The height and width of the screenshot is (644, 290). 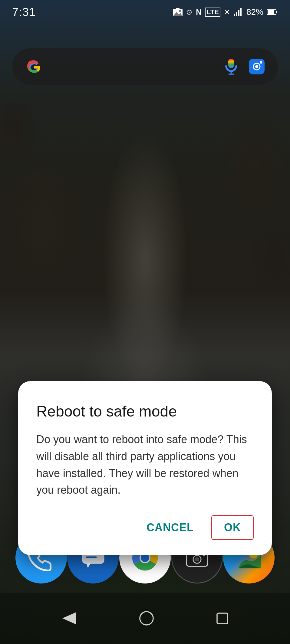 What do you see at coordinates (145, 465) in the screenshot?
I see `dialog-message: Do you want to reboot into safe mode? Th…` at bounding box center [145, 465].